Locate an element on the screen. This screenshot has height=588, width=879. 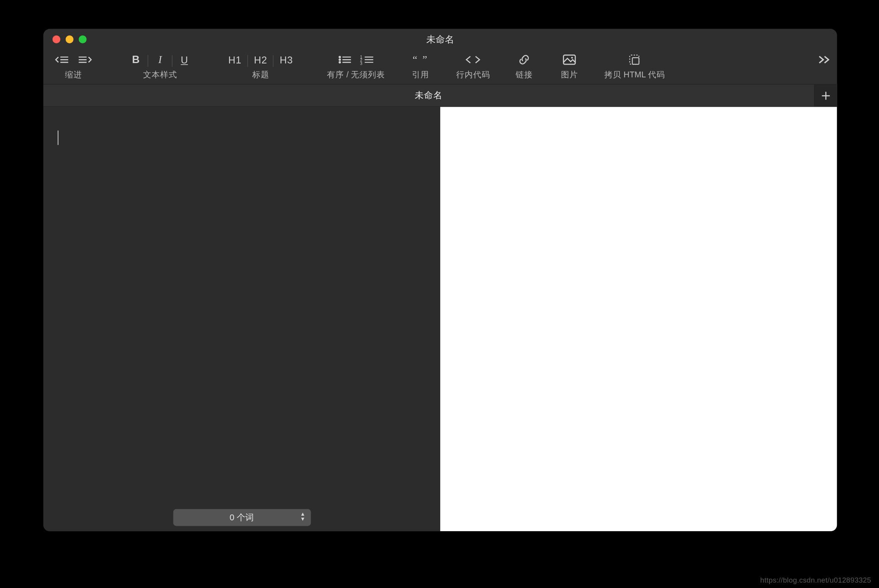
quote-icon: “ ” is located at coordinates (420, 60).